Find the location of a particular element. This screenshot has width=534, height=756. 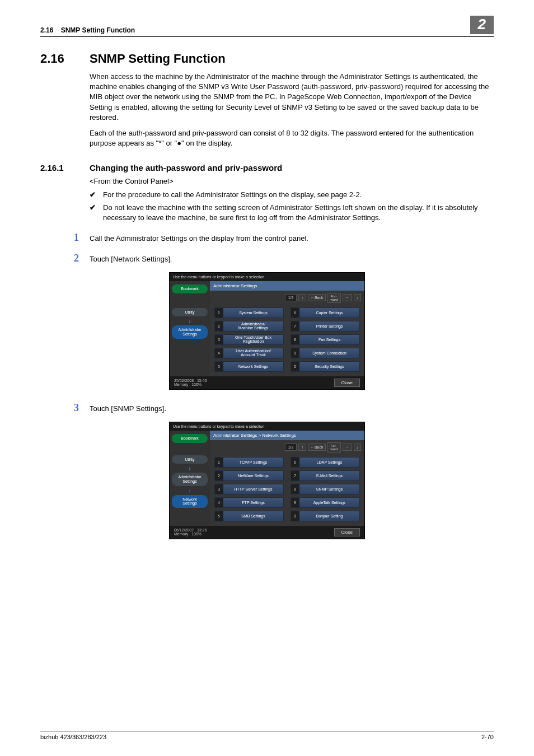

menu-item-label: SNMP Settings is located at coordinates (329, 489).